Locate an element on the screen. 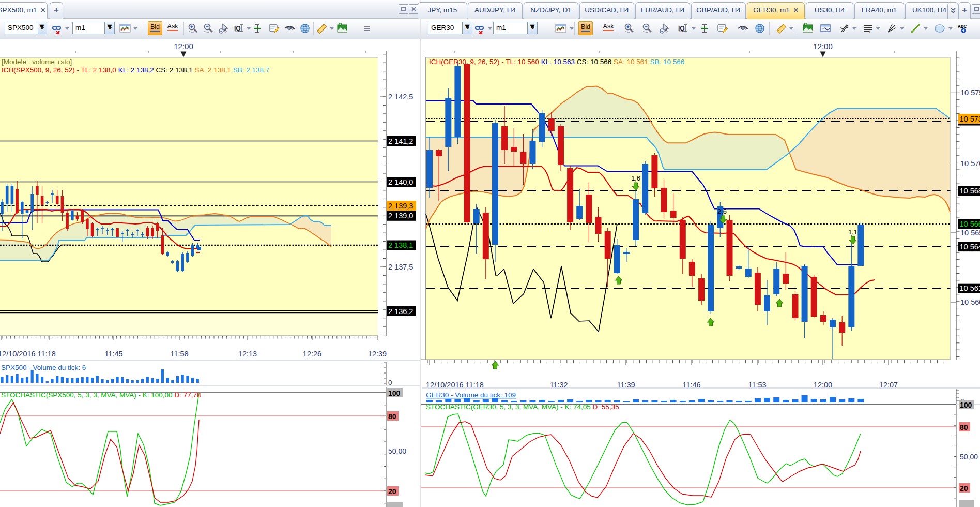 The image size is (980, 507). svg-text: 2 139,3 is located at coordinates (401, 206).